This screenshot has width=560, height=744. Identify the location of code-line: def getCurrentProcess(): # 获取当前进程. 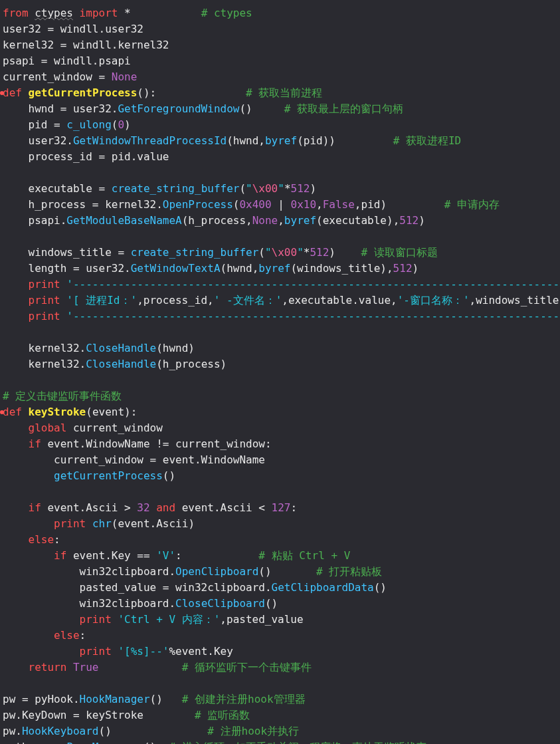
(280, 93).